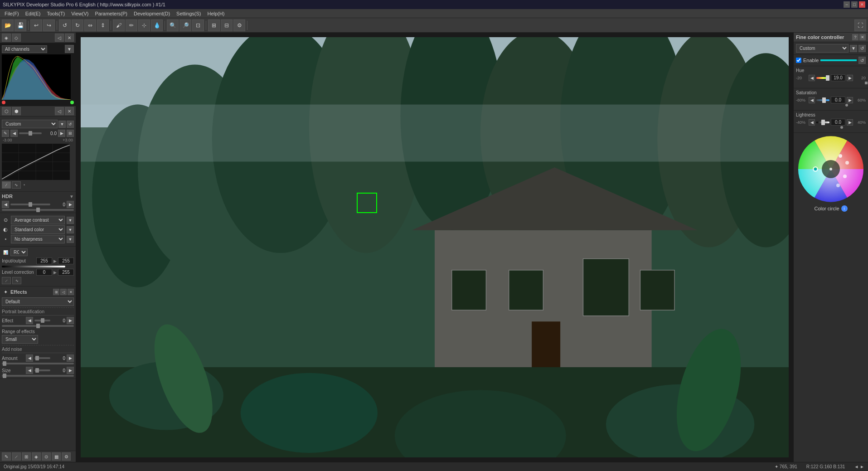 The image size is (868, 471). What do you see at coordinates (8, 25) in the screenshot?
I see `open-btn: 📂` at bounding box center [8, 25].